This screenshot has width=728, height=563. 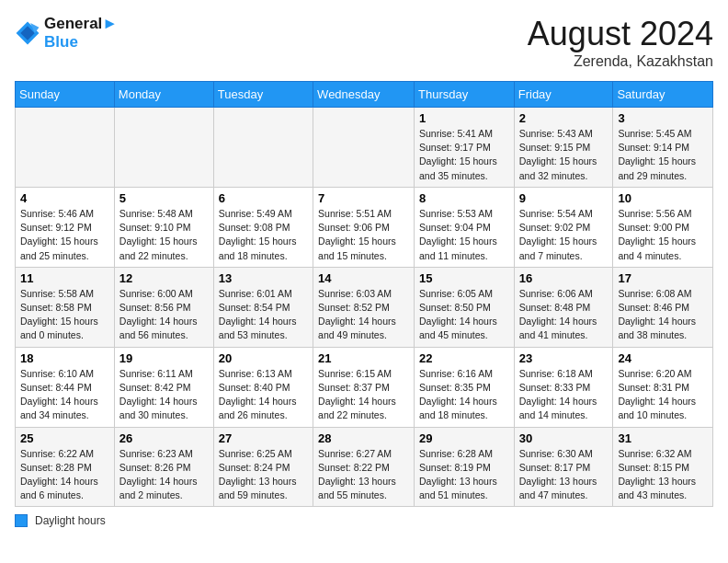 I want to click on day-number: 8, so click(x=464, y=199).